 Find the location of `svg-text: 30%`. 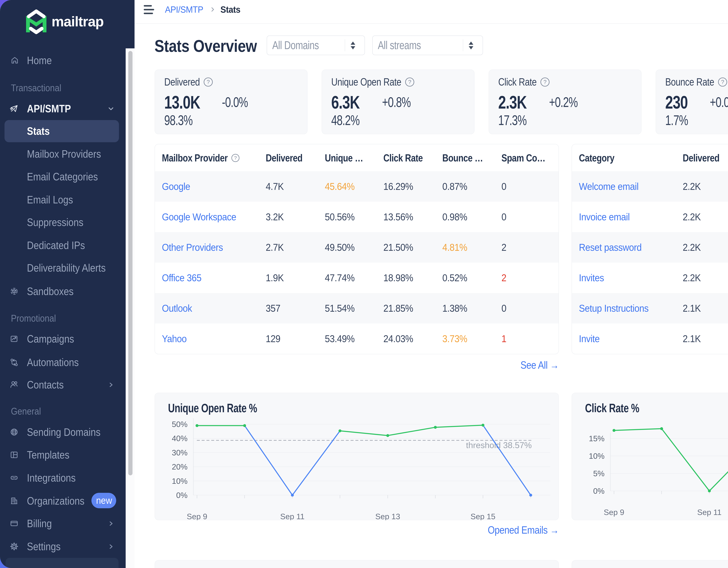

svg-text: 30% is located at coordinates (180, 453).